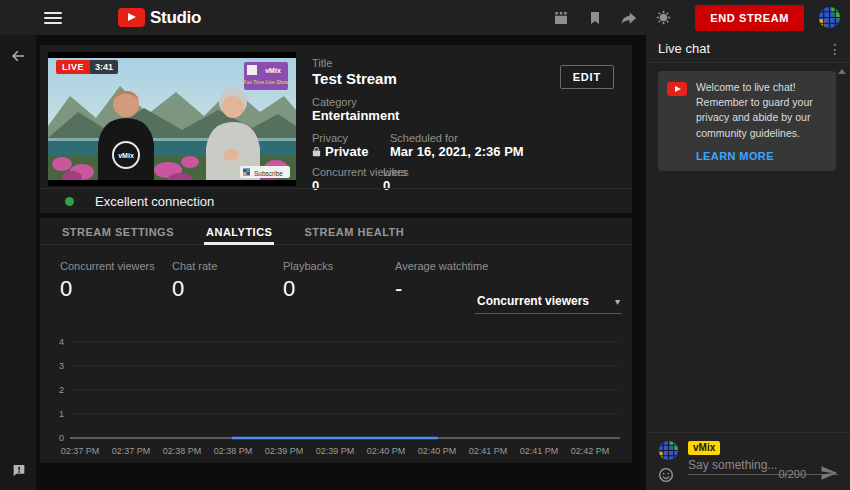 This screenshot has width=850, height=490. What do you see at coordinates (442, 266) in the screenshot?
I see `metric-label: Average watchtime` at bounding box center [442, 266].